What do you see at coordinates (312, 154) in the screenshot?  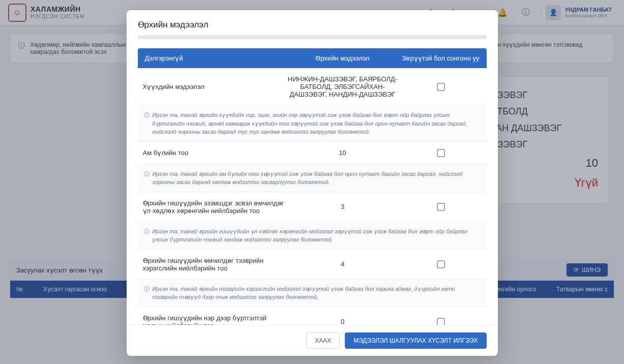 I see `table-row: Ам бүлийн тоо 10` at bounding box center [312, 154].